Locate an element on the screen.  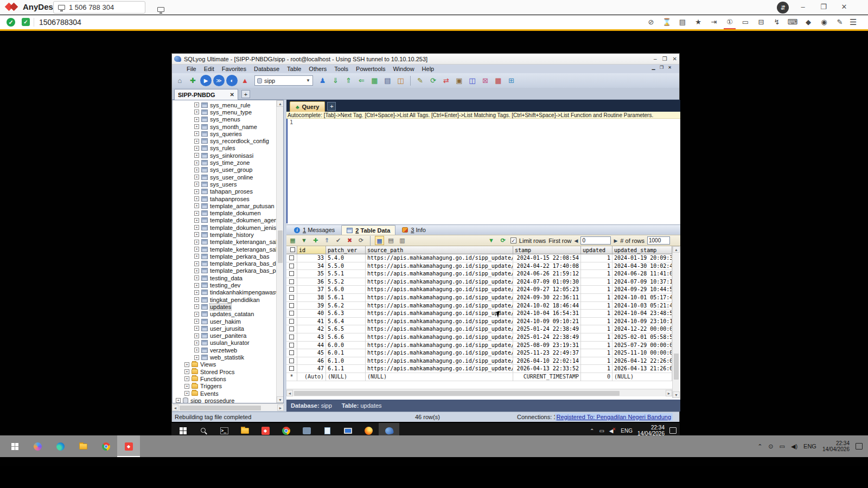
export-table-icon: ▦ is located at coordinates (374, 80).